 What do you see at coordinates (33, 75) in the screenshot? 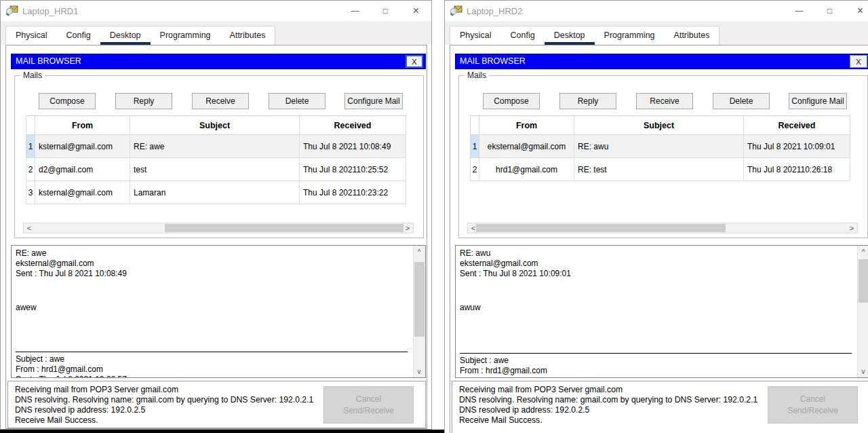
I see `mails-group-label: Mails` at bounding box center [33, 75].